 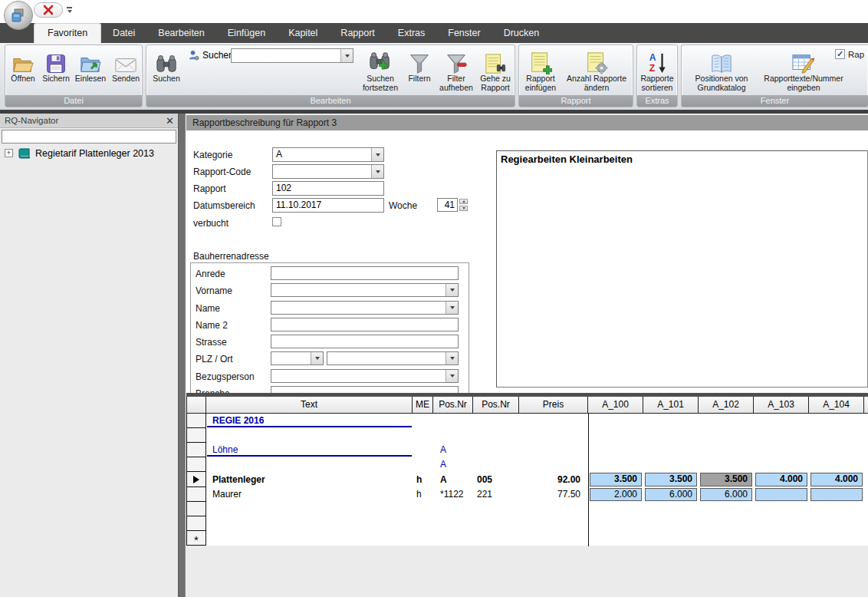 I want to click on rapporte-sortieren-button: A Z Rapportesortieren, so click(x=657, y=69).